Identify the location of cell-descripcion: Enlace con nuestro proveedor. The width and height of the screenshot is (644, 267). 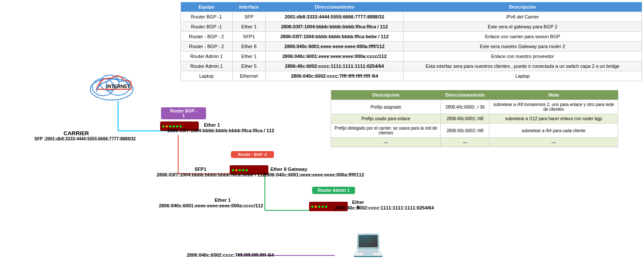
(523, 57).